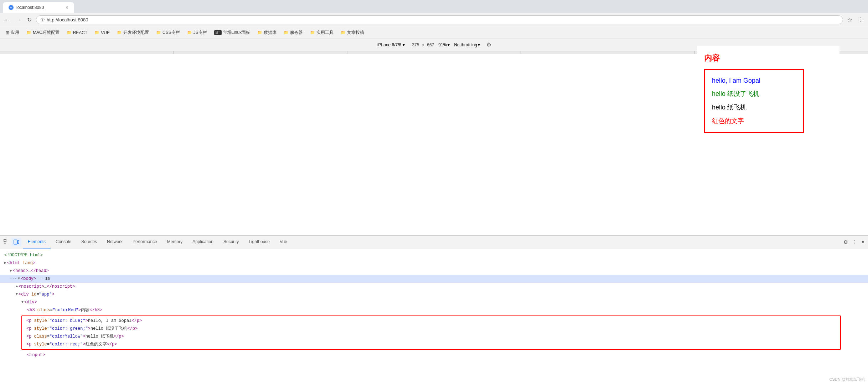 This screenshot has width=868, height=385. What do you see at coordinates (200, 33) in the screenshot?
I see `bookmark-label: JS专栏` at bounding box center [200, 33].